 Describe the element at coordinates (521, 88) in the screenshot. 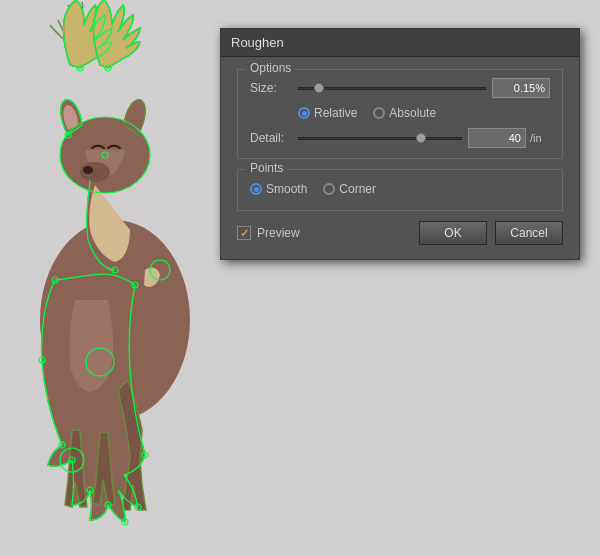

I see `size-value-box: 0.15%` at that location.